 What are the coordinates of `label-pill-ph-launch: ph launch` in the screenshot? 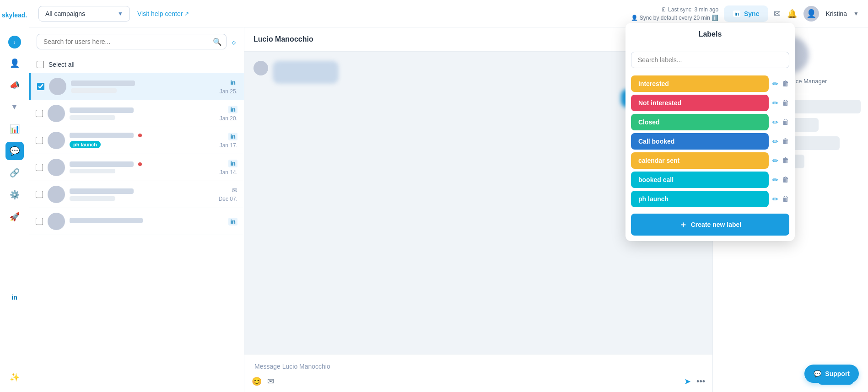 It's located at (700, 199).